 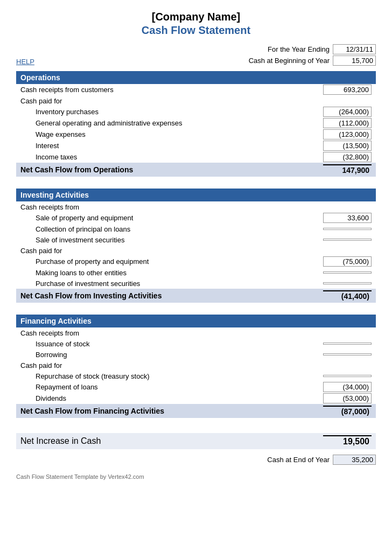 I want to click on footer-row: Cash at End of Year 35,200, so click(x=196, y=460).